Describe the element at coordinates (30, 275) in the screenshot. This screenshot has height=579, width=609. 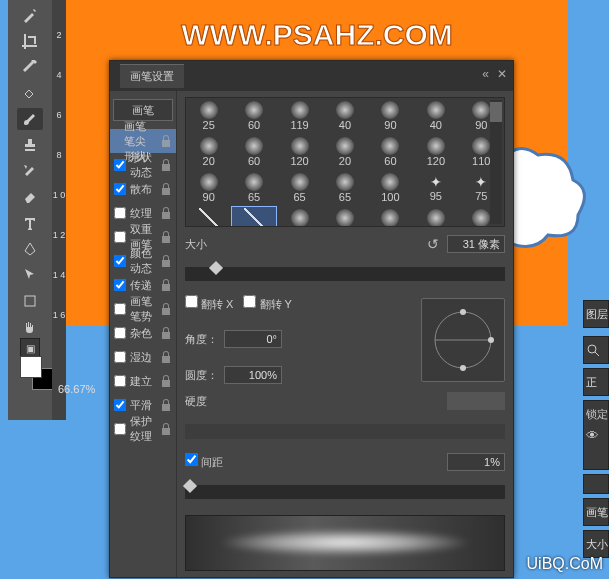
I see `path-select-tool` at that location.